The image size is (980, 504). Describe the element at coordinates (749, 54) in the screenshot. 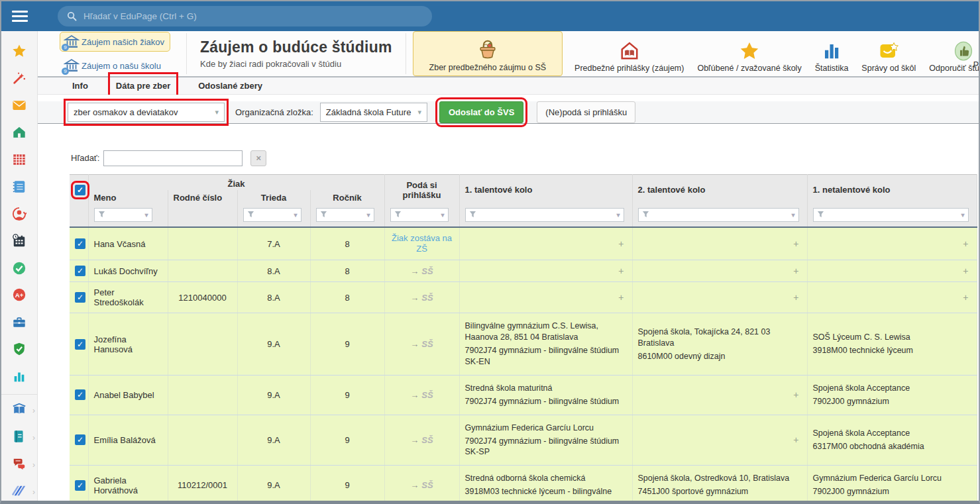

I see `toolbar-action-star: Obľúbené / zvažované školy` at that location.